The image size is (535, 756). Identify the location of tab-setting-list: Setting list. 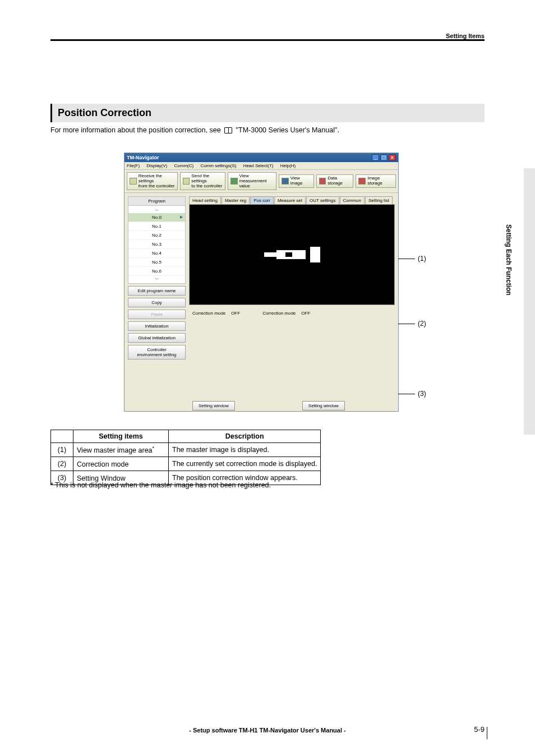
(379, 200).